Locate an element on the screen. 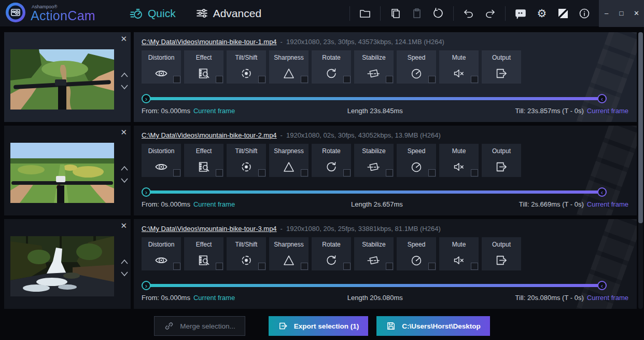 This screenshot has height=340, width=644. minimize-button: – is located at coordinates (607, 13).